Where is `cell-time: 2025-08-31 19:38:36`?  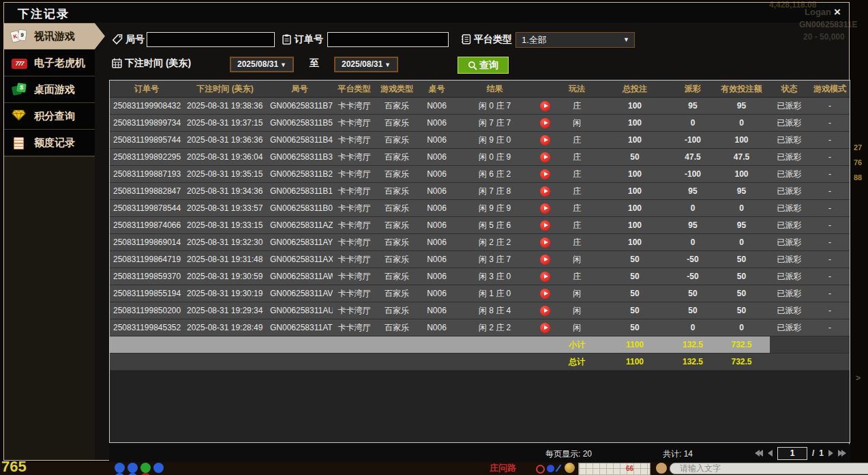
cell-time: 2025-08-31 19:38:36 is located at coordinates (225, 106).